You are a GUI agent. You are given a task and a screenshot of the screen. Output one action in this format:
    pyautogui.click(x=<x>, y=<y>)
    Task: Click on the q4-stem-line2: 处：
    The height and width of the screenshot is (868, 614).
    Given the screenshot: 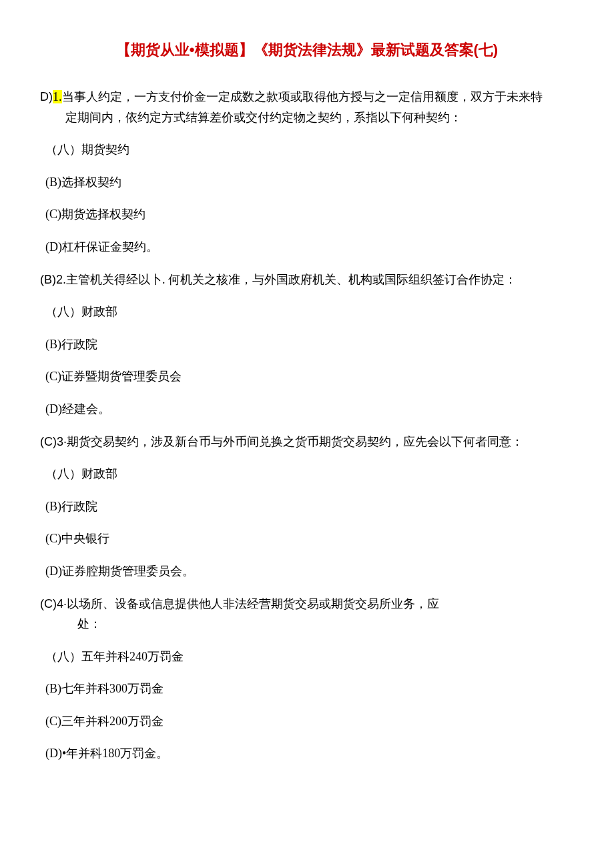 What is the action you would take?
    pyautogui.click(x=307, y=624)
    